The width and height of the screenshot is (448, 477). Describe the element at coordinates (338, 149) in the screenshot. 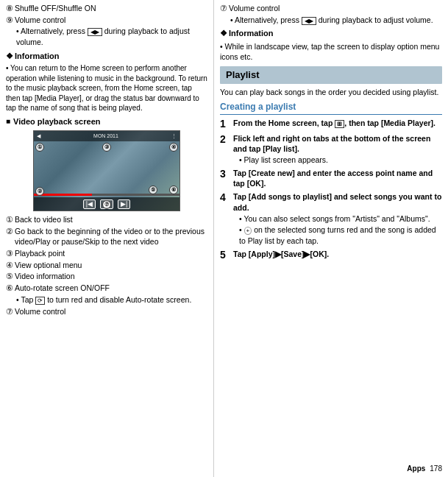

I see `step-content-2: Flick left and right on tabs at the bott…` at that location.